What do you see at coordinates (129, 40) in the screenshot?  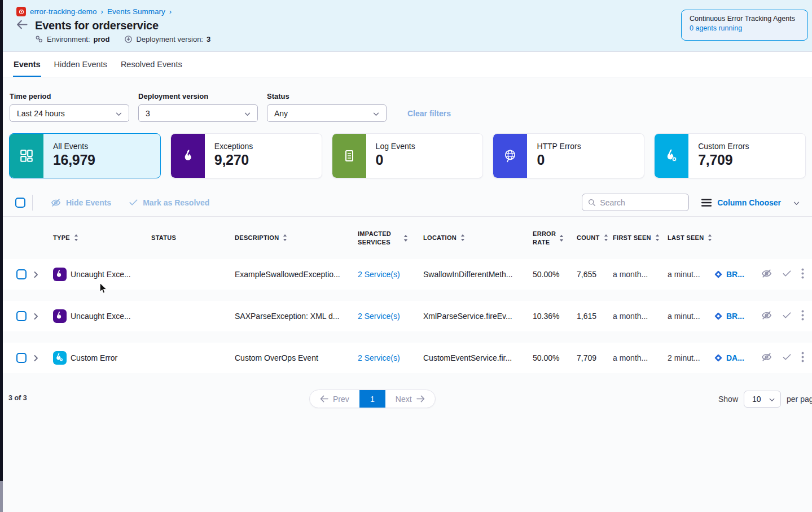 I see `deployment-icon` at bounding box center [129, 40].